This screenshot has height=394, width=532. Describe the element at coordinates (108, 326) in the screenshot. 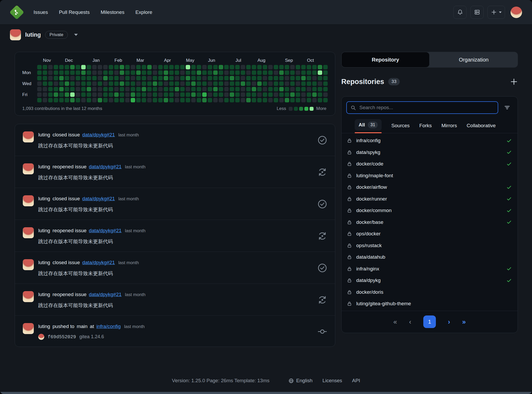

I see `feed-repo-link: infra/config` at that location.